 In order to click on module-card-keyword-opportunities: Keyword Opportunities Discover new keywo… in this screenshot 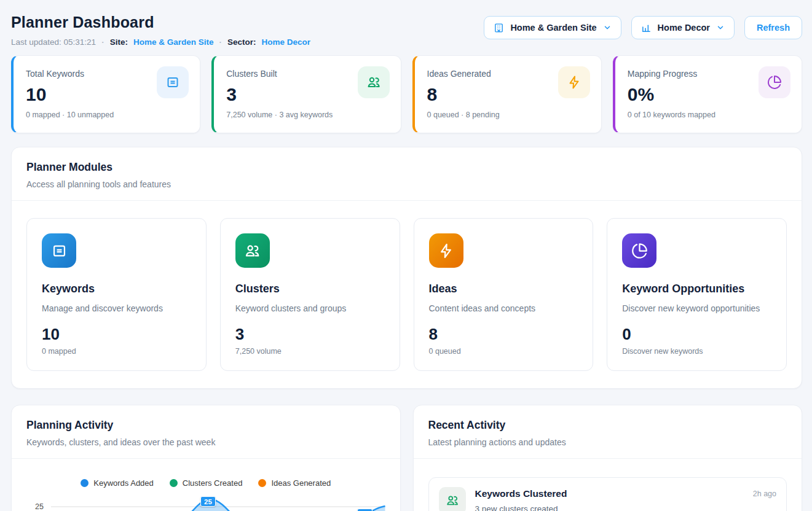, I will do `click(697, 295)`.